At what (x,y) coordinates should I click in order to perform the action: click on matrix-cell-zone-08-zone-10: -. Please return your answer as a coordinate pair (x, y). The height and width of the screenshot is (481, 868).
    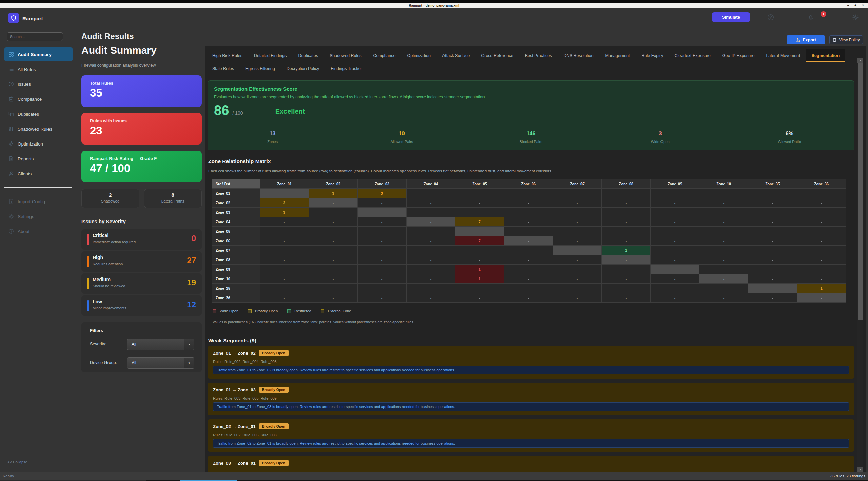
    Looking at the image, I should click on (724, 260).